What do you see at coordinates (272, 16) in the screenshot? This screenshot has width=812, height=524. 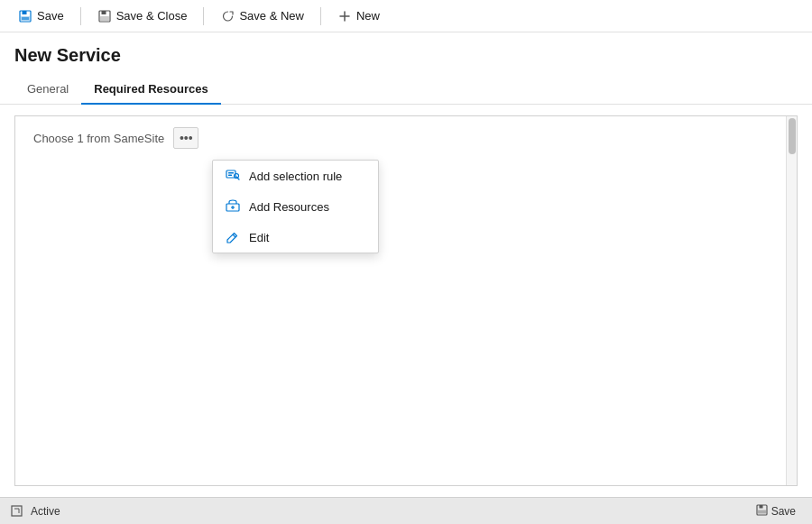 I see `save-new-button-label: Save & New` at bounding box center [272, 16].